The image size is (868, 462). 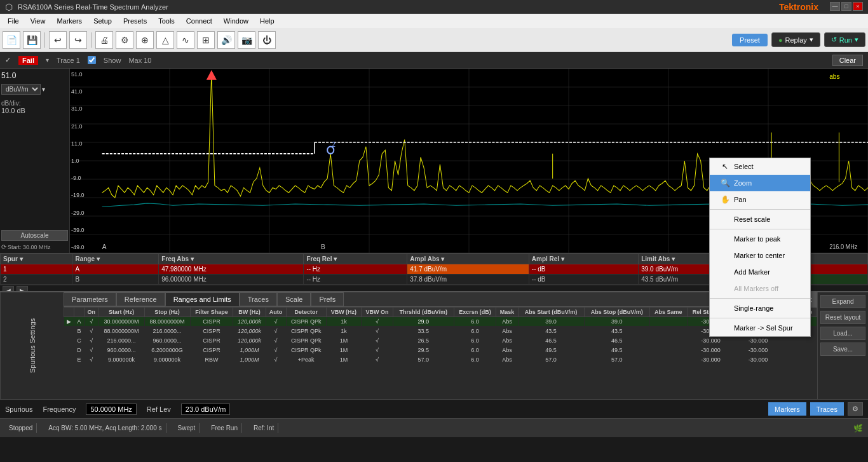 What do you see at coordinates (760, 219) in the screenshot?
I see `ctx-reset-scale: Reset scale` at bounding box center [760, 219].